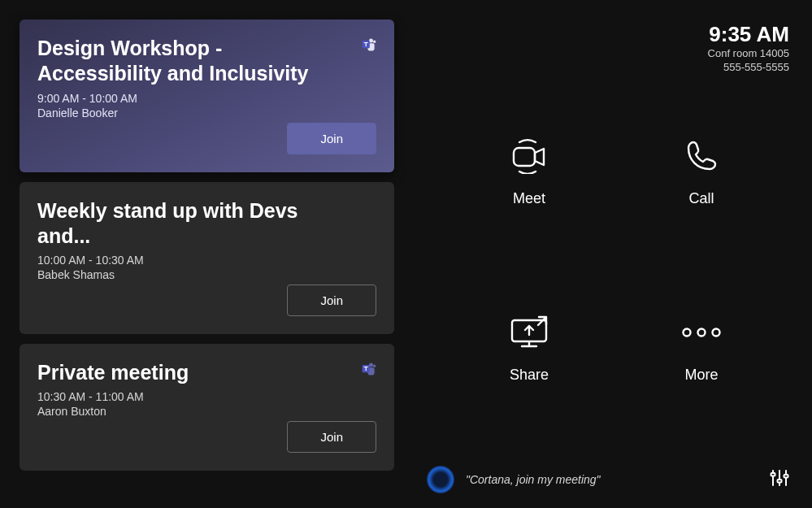 Image resolution: width=812 pixels, height=508 pixels. Describe the element at coordinates (779, 478) in the screenshot. I see `sliders-icon` at that location.